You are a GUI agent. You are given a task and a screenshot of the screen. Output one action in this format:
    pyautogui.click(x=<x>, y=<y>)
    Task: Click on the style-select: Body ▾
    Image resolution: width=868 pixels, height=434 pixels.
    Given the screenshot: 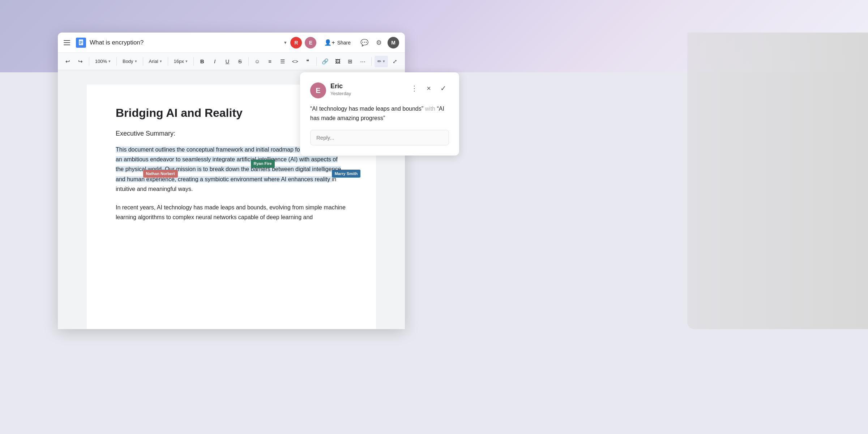 What is the action you would take?
    pyautogui.click(x=130, y=61)
    